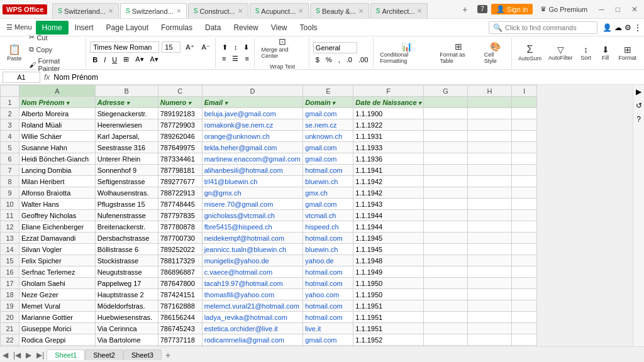  What do you see at coordinates (389, 295) in the screenshot?
I see `cell-r18-c5: 1.1.1950` at bounding box center [389, 295].